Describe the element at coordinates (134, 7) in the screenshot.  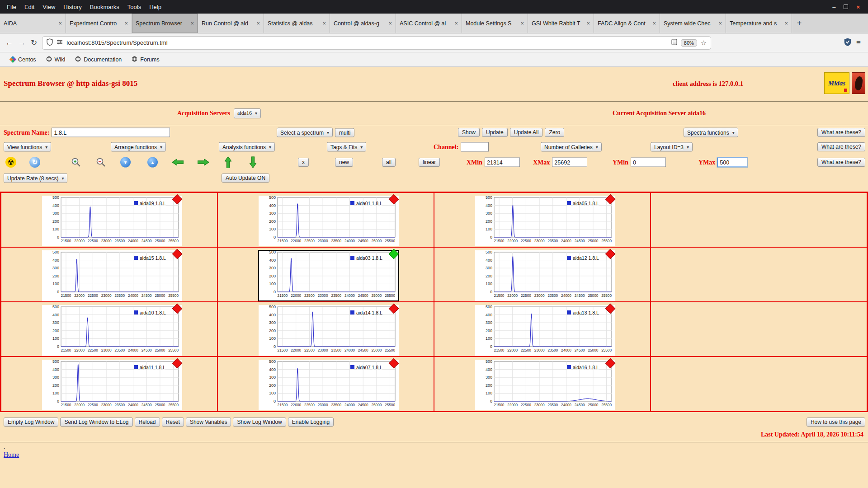
I see `menu-tools: Tools` at that location.